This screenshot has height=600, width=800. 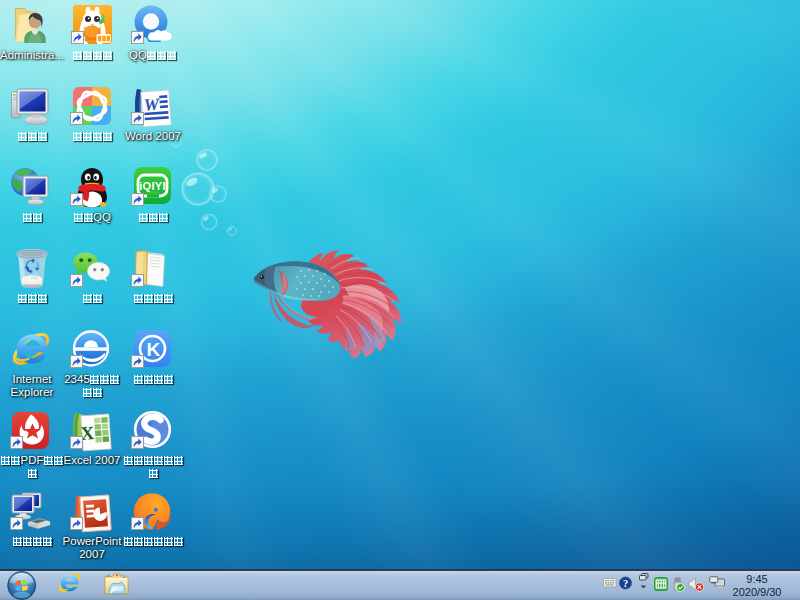 What do you see at coordinates (154, 350) in the screenshot?
I see `svg-text: K` at bounding box center [154, 350].